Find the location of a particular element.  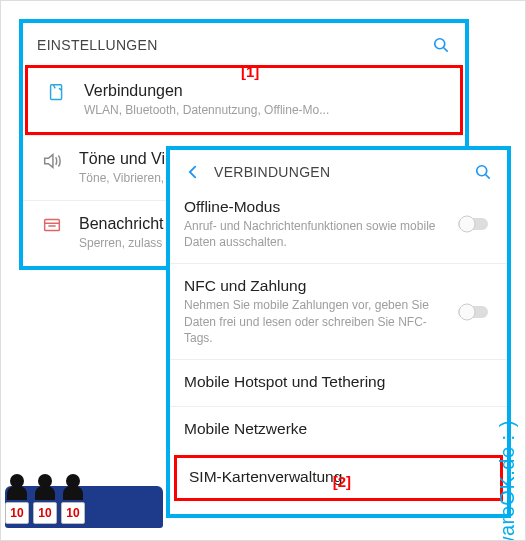

watermark-text: www.SoftwareOK.de :-) is located at coordinates (508, 480).